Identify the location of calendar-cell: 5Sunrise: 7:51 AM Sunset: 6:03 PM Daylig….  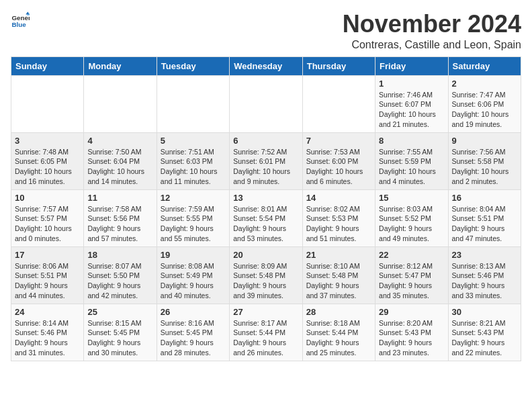
(193, 161).